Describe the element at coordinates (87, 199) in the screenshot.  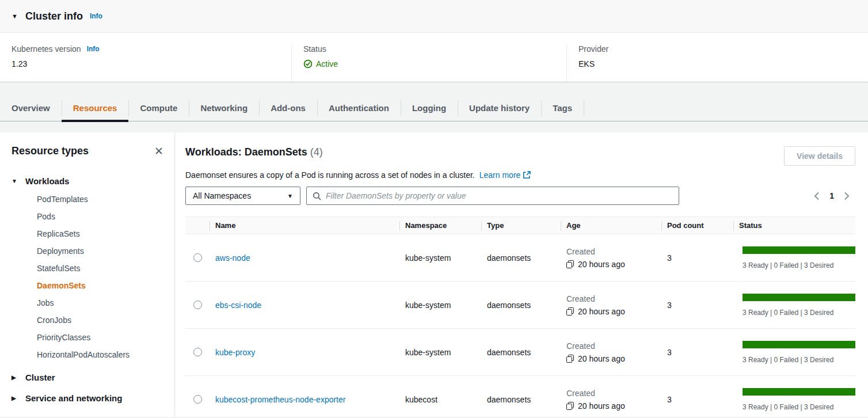
I see `sidebar-item-podtemplates: PodTemplates` at that location.